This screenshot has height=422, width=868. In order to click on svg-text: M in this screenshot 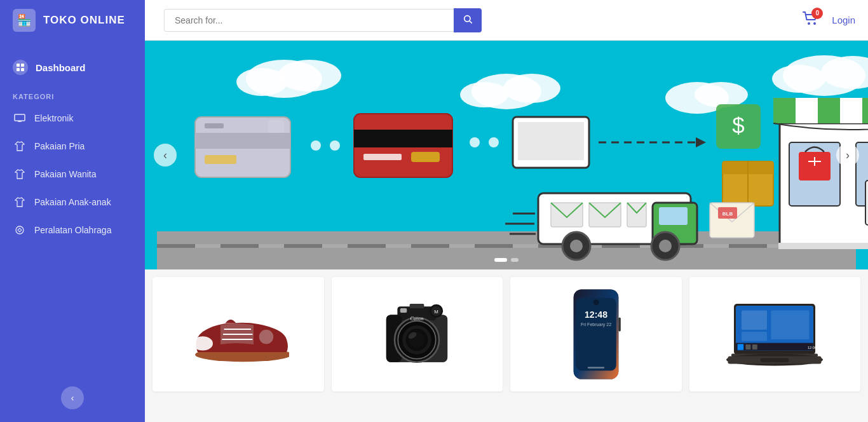, I will do `click(437, 311)`.